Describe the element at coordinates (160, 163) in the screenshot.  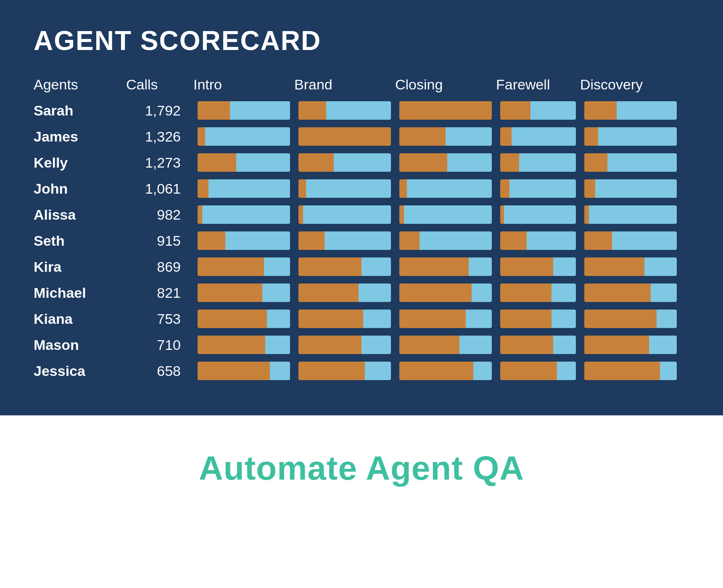
I see `agent-calls: 1,273` at that location.